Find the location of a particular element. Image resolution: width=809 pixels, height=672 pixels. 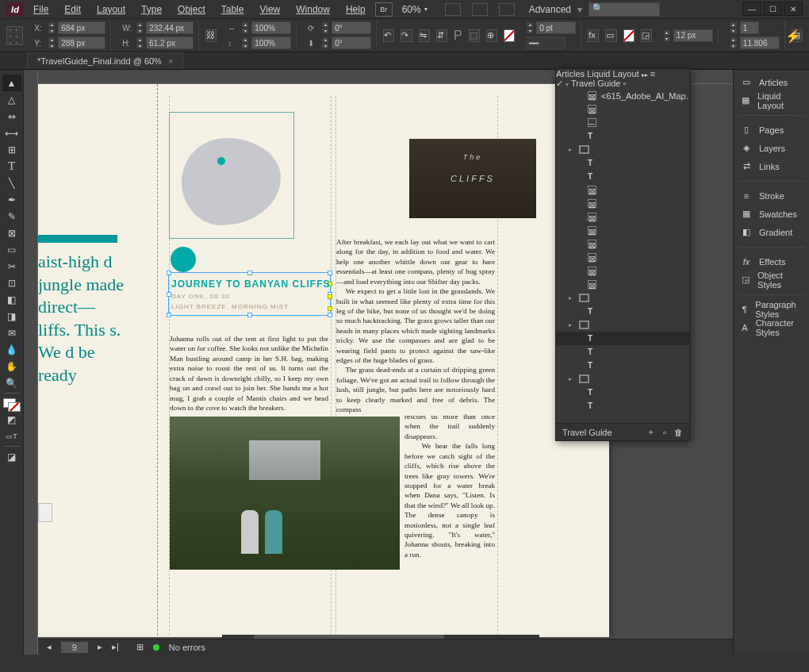

content-collector-tool: ⊞ is located at coordinates (12, 149).